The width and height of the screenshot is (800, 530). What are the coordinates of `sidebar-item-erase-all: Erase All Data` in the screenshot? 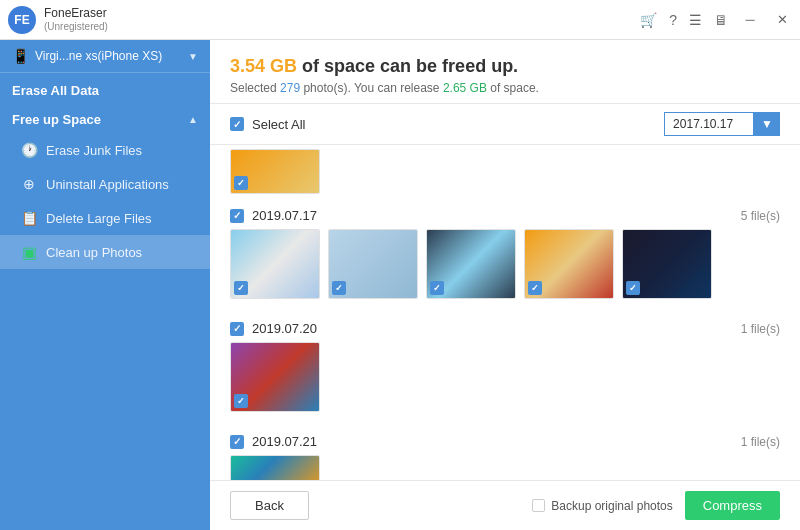 It's located at (105, 88).